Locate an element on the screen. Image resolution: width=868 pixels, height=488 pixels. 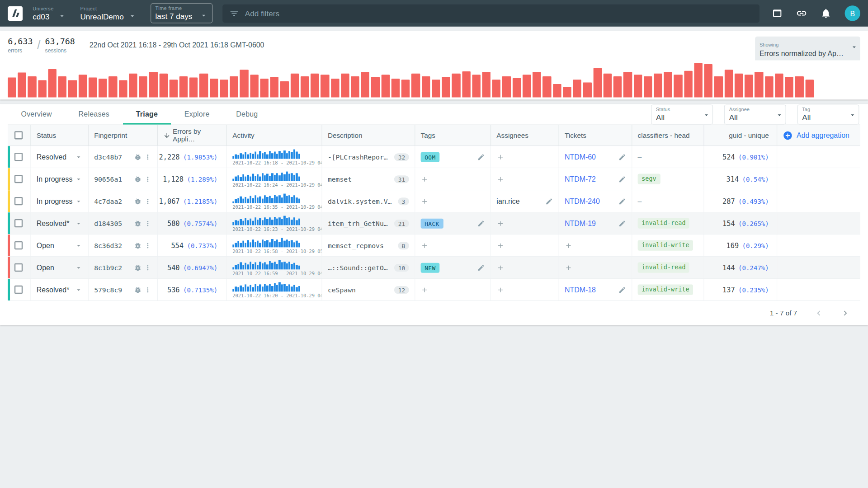
ticket-link: NTDM-19 is located at coordinates (580, 223).